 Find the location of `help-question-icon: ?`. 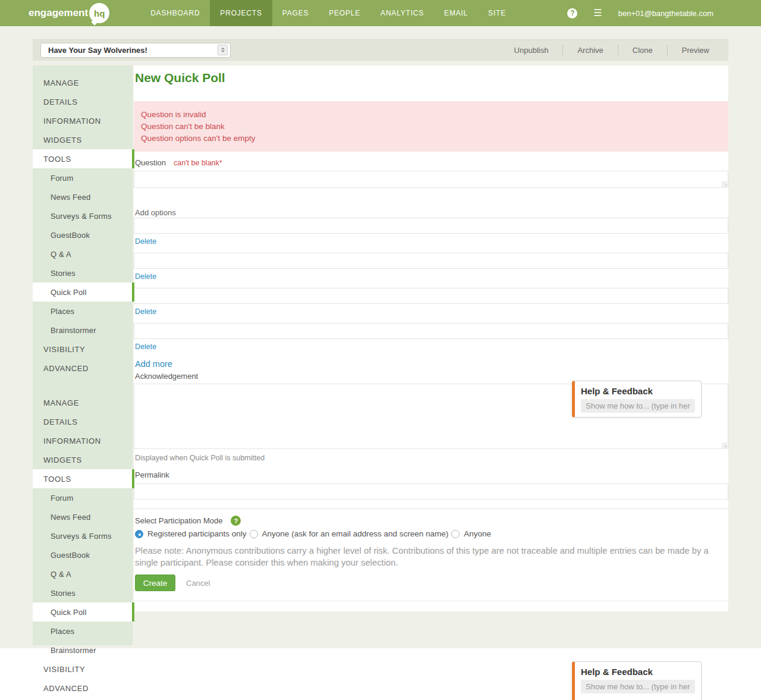

help-question-icon: ? is located at coordinates (235, 521).